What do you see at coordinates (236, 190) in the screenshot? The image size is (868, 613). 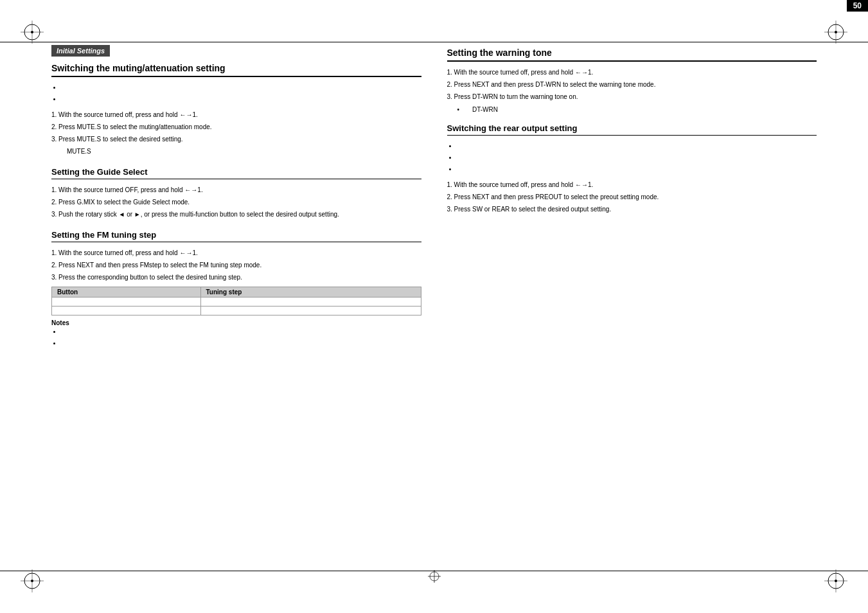 I see `section2-step1: 1. With the source turned OFF, press and…` at bounding box center [236, 190].